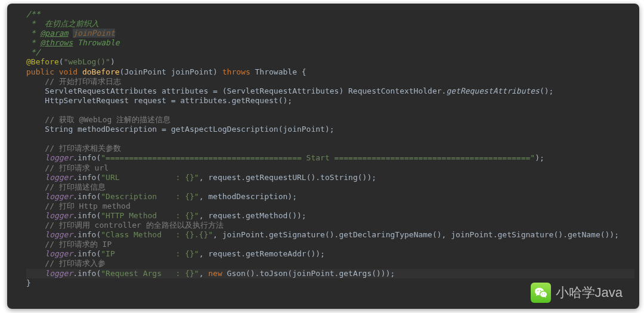 The height and width of the screenshot is (313, 644). Describe the element at coordinates (150, 273) in the screenshot. I see `string-literal: "Request Args : {}"` at that location.